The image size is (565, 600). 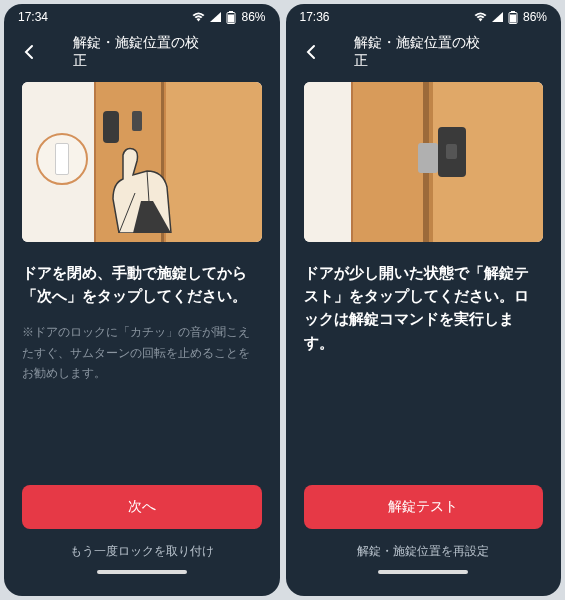 What do you see at coordinates (62, 159) in the screenshot?
I see `zoom-detail-icon` at bounding box center [62, 159].